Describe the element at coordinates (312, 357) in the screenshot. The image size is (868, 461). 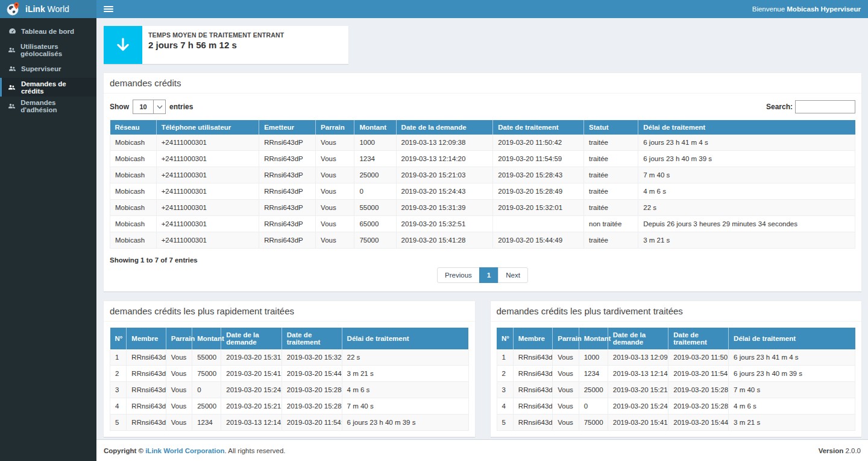
I see `table-cell: 2019-03-20 15:32:01` at that location.